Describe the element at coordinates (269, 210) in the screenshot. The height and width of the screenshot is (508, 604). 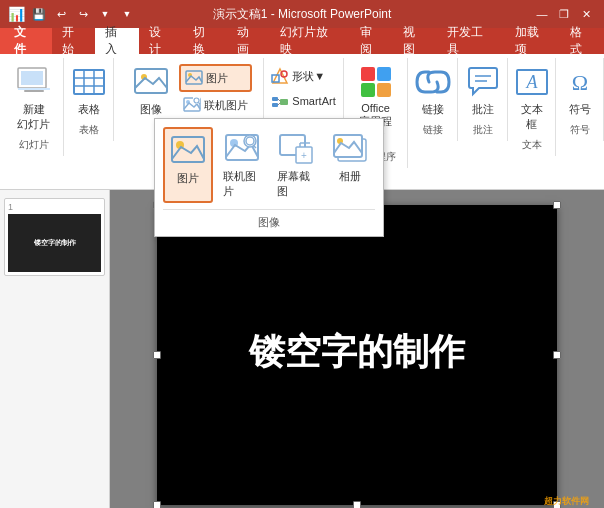
I see `dropdown-separator` at that location.